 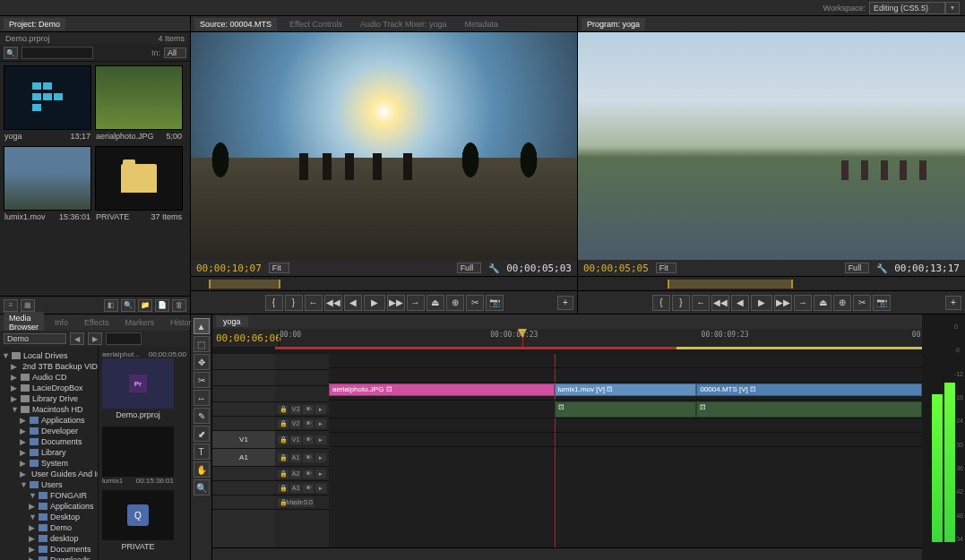 What do you see at coordinates (383, 283) in the screenshot?
I see `source-ruler` at bounding box center [383, 283].